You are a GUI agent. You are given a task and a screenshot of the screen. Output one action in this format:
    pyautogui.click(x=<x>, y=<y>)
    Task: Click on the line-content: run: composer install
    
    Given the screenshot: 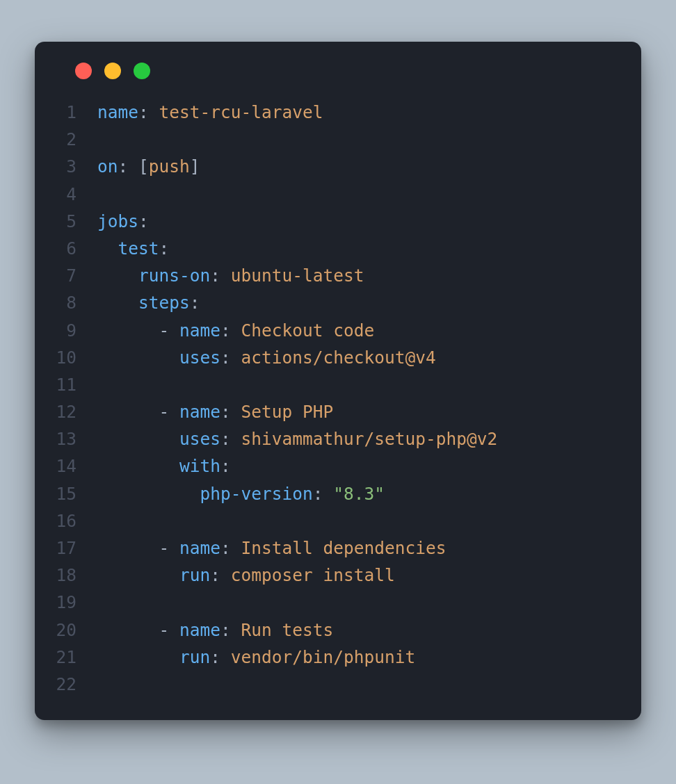 What is the action you would take?
    pyautogui.click(x=357, y=575)
    